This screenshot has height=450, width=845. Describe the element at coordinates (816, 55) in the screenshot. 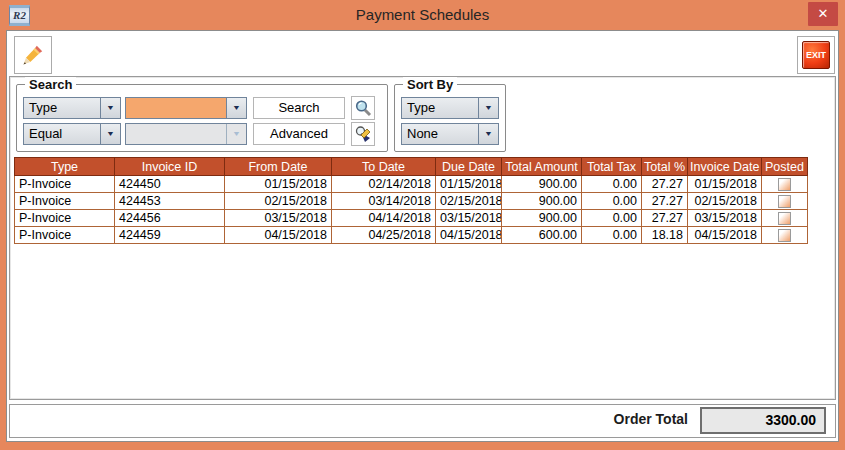

I see `exit-button: EXIT` at that location.